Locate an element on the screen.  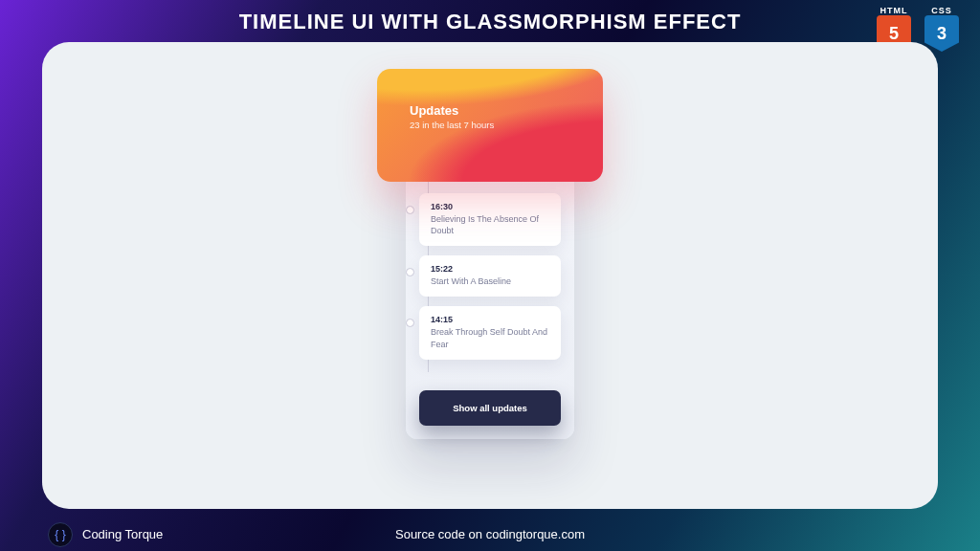
timeline-item-label: Break Through Self Doubt And Fear is located at coordinates (491, 338).